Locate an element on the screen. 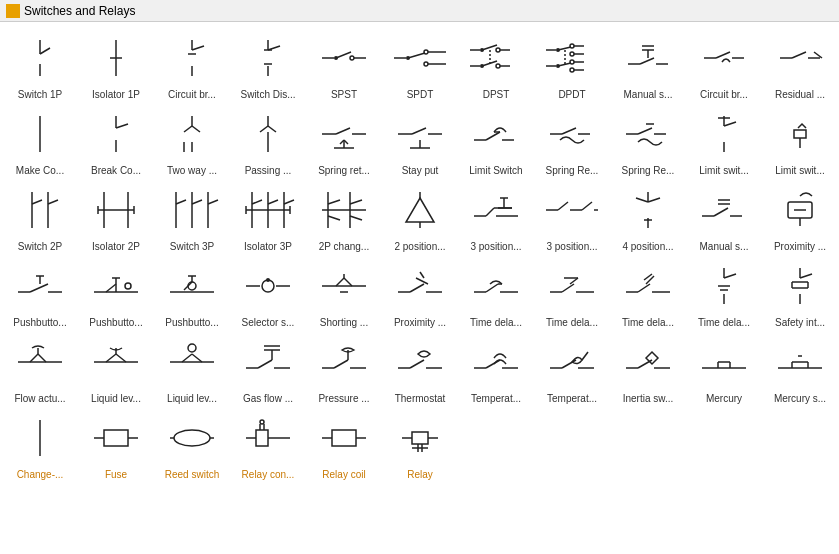 The image size is (839, 554). symbol-stay-put: Stay put is located at coordinates (420, 140).